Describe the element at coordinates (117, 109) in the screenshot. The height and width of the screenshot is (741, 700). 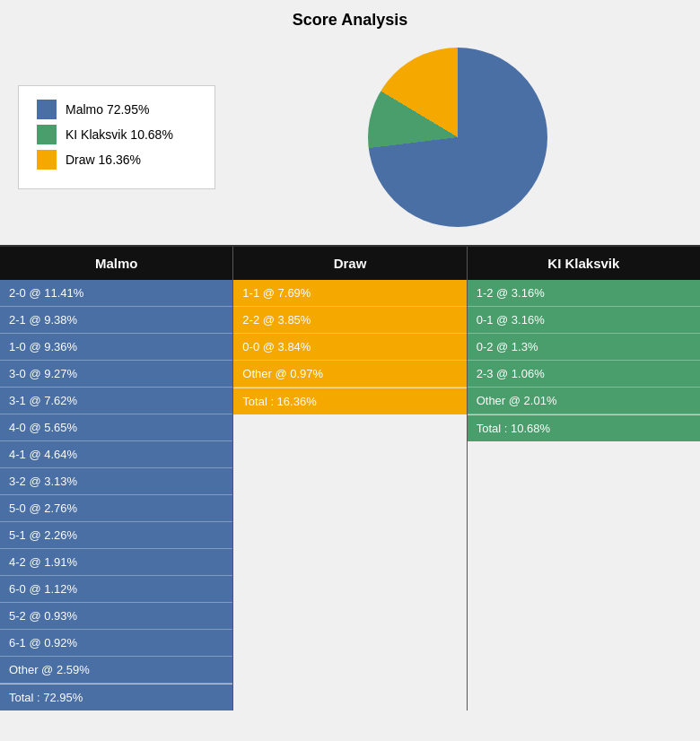
I see `legend-item-malmo: Malmo 72.95%` at that location.